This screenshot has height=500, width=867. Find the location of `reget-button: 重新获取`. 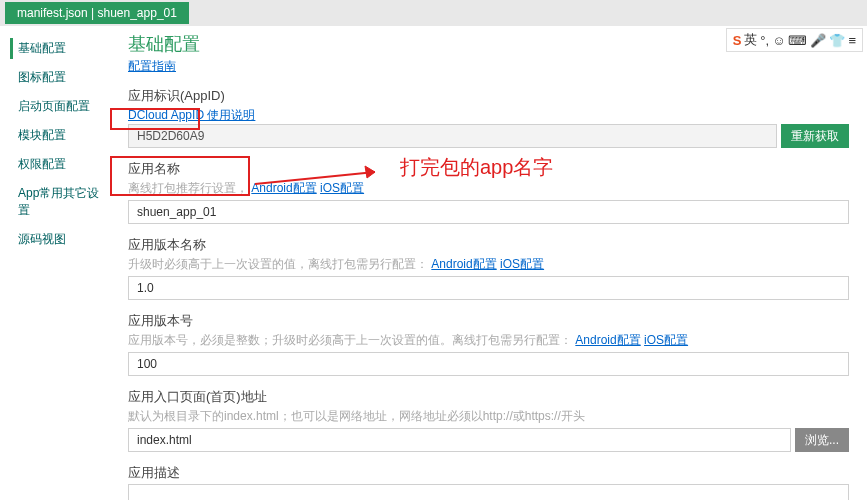

reget-button: 重新获取 is located at coordinates (815, 136).